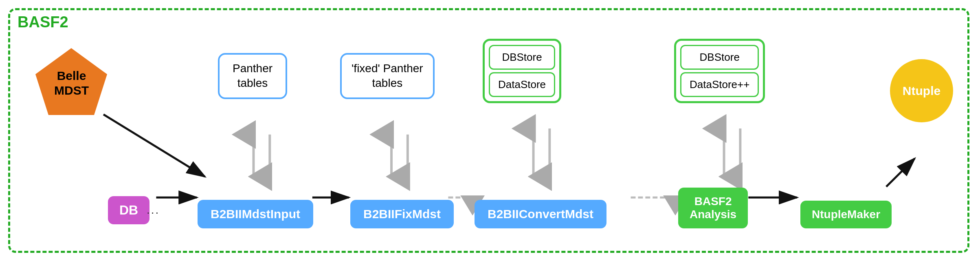 Image resolution: width=980 pixels, height=261 pixels. What do you see at coordinates (43, 22) in the screenshot?
I see `basf2-title: BASF2` at bounding box center [43, 22].